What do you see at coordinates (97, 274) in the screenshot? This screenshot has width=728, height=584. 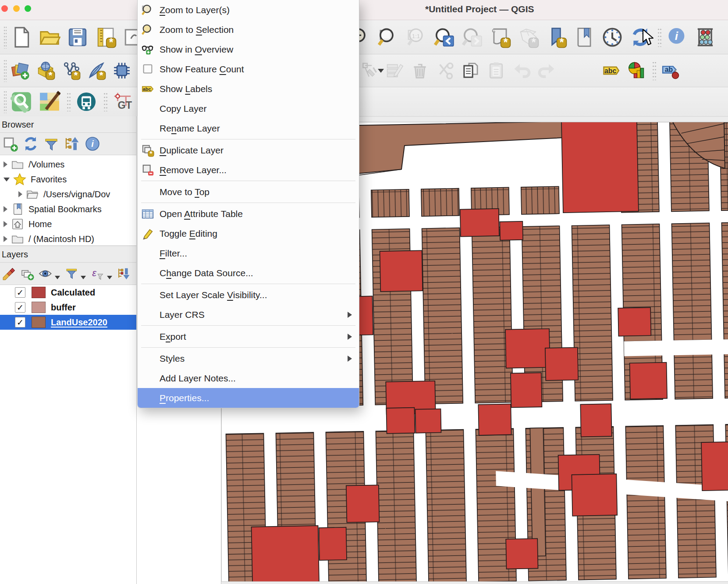 I see `filter-expression-button: ε` at bounding box center [97, 274].